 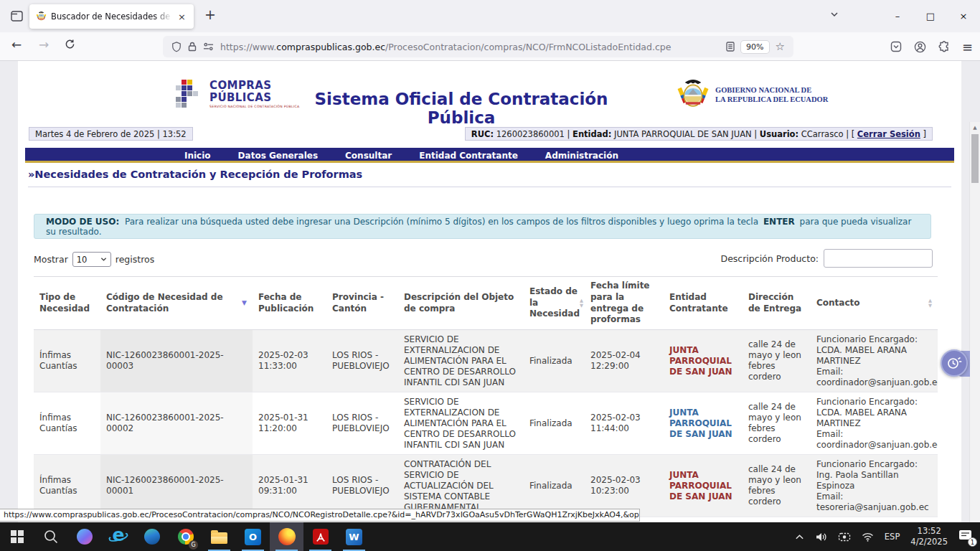 I want to click on taskbar-chrome-button: G, so click(x=185, y=537).